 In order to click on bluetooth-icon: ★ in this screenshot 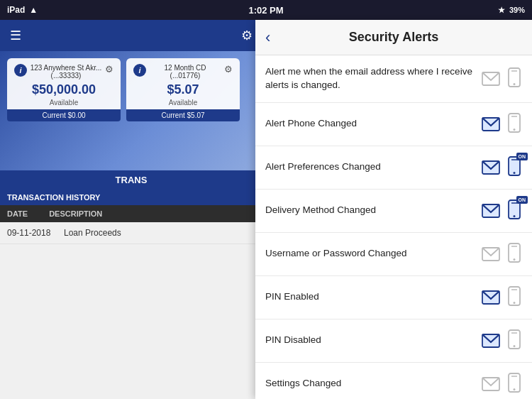, I will do `click(501, 10)`.